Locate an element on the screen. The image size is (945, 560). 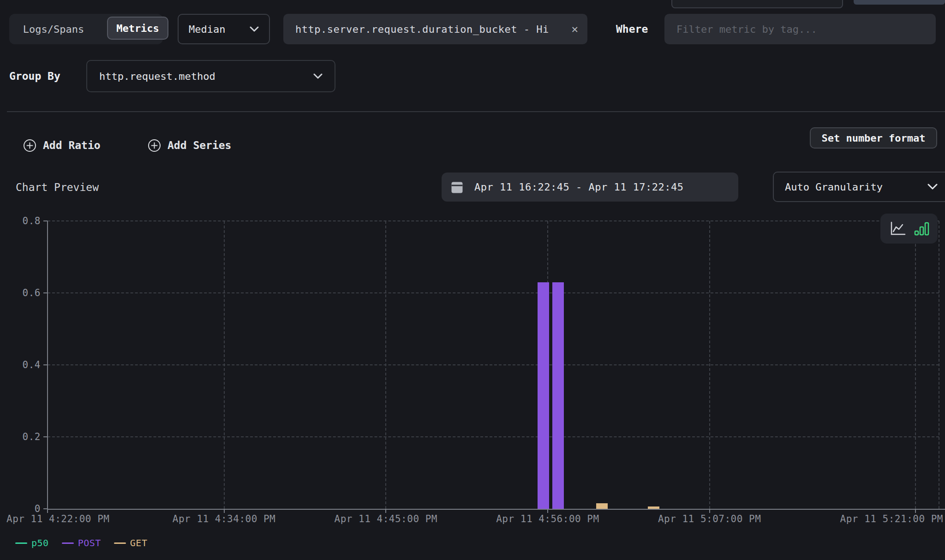
legend-label: GET is located at coordinates (139, 543).